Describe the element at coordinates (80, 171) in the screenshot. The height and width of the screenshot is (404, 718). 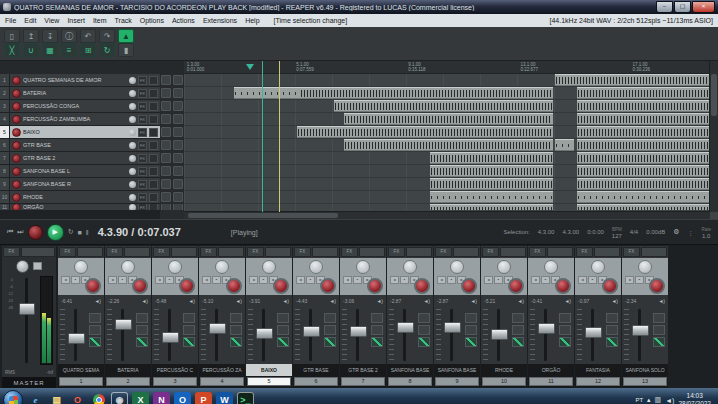
I see `track-row: 8SANFONA BASE LFX` at that location.